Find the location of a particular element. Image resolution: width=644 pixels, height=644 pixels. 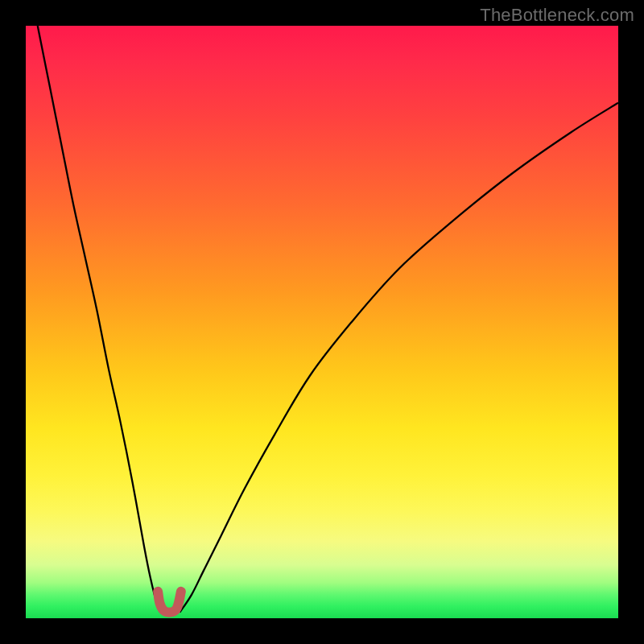

trough-marker-curve is located at coordinates (169, 602).